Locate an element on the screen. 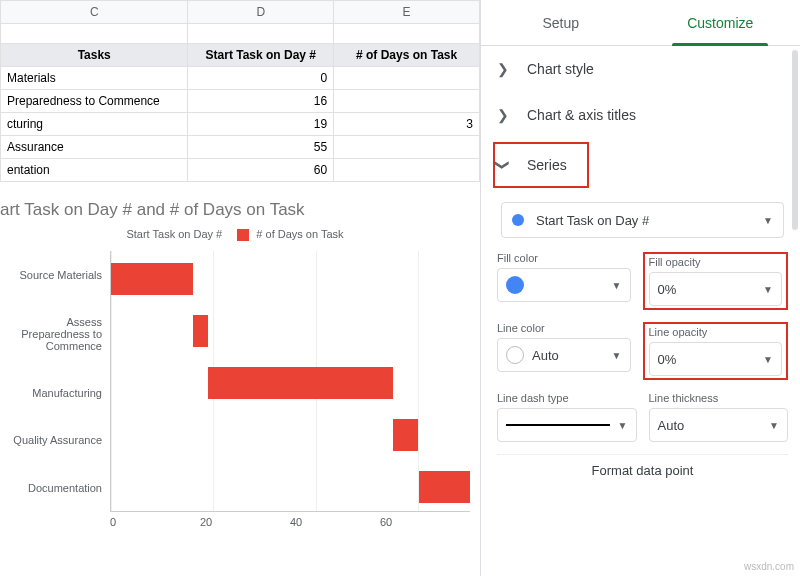 The image size is (800, 576). chart-legend: Start Task on Day # # of Days on Task is located at coordinates (235, 234).